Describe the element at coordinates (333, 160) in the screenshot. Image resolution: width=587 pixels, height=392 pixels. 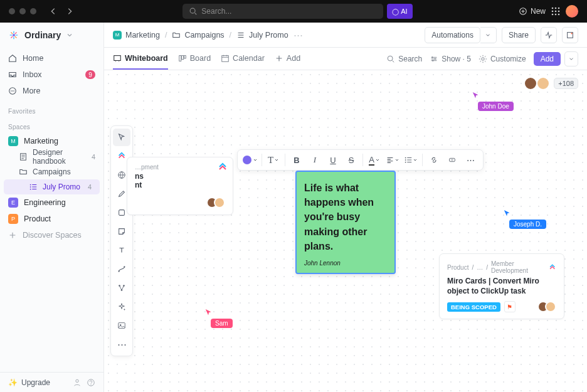
I see `underline-button: U` at that location.